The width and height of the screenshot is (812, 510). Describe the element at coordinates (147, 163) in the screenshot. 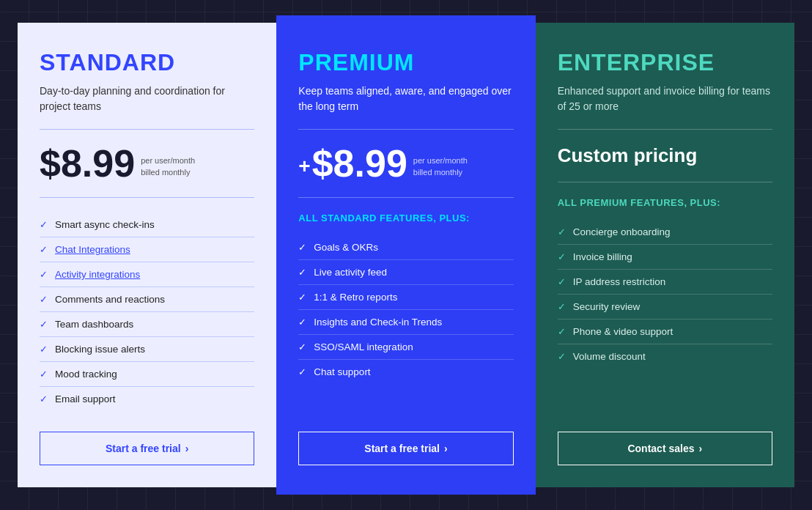

I see `standard-price-row: $8.99 per user/month billed monthly` at that location.